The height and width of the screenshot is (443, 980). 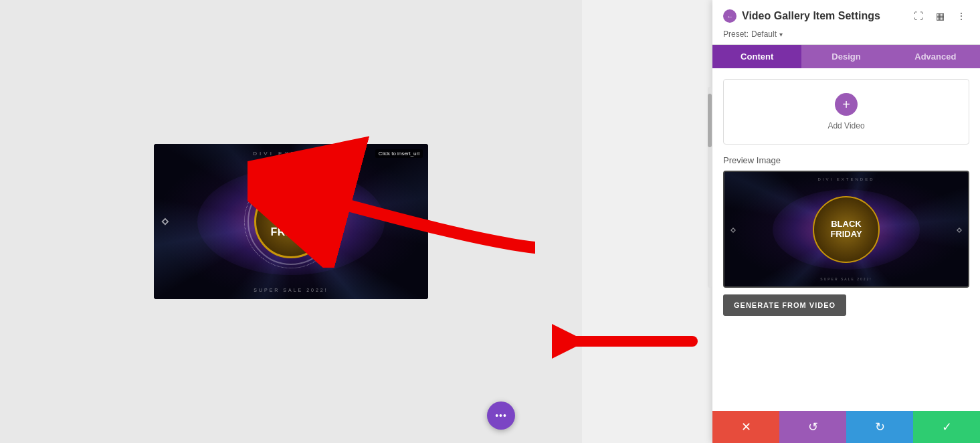 I want to click on prev-arrow: ⋄, so click(x=165, y=222).